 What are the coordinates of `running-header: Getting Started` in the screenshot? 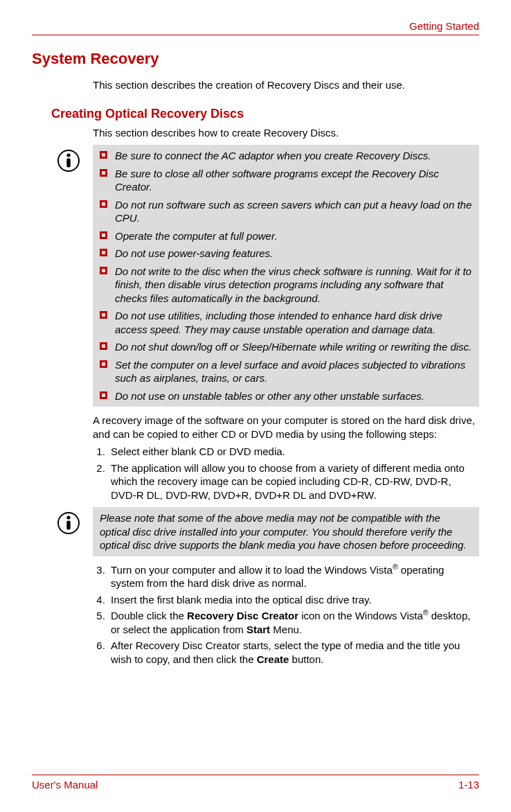 It's located at (256, 28).